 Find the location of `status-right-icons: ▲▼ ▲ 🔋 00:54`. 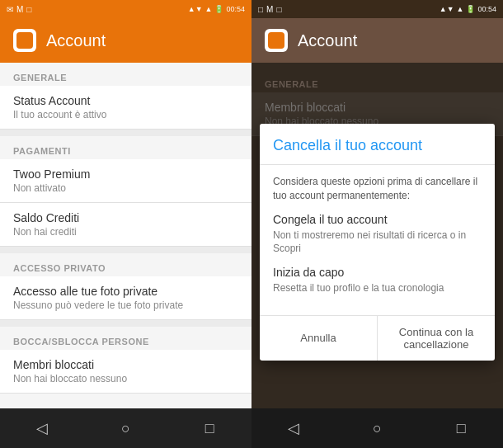

status-right-icons: ▲▼ ▲ 🔋 00:54 is located at coordinates (216, 9).